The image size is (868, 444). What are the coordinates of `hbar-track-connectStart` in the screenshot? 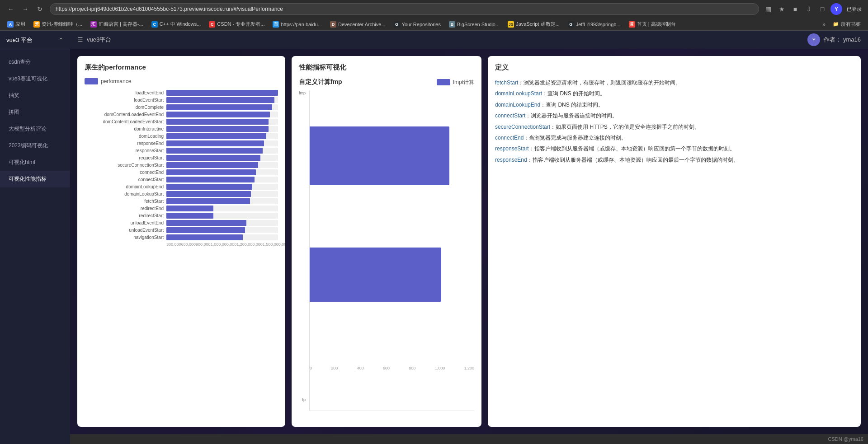 It's located at (222, 180).